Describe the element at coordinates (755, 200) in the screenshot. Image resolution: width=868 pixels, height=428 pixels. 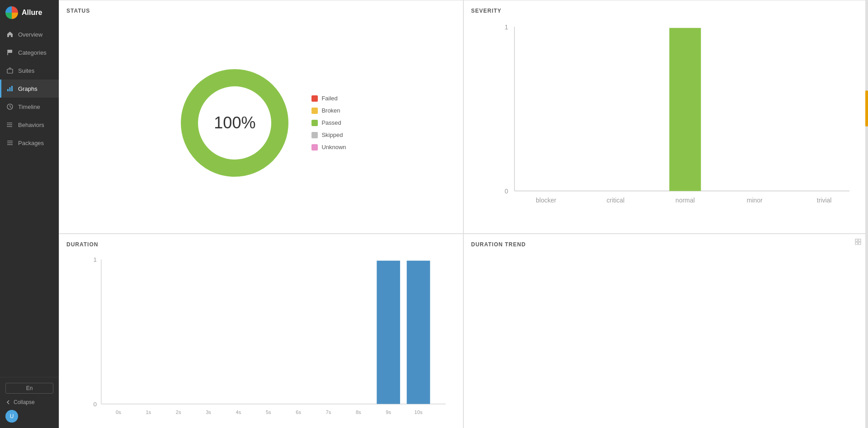
I see `svg-text: minor` at that location.